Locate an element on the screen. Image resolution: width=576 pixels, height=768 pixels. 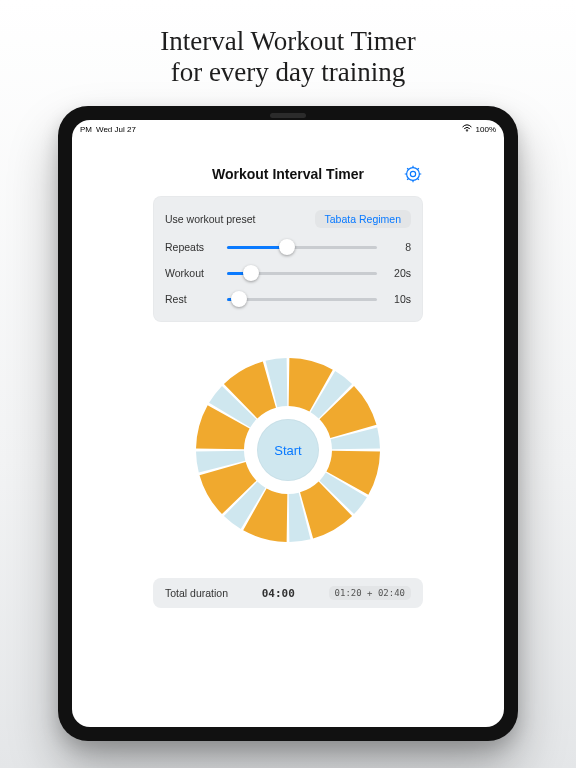
rest-slider is located at coordinates (302, 299).